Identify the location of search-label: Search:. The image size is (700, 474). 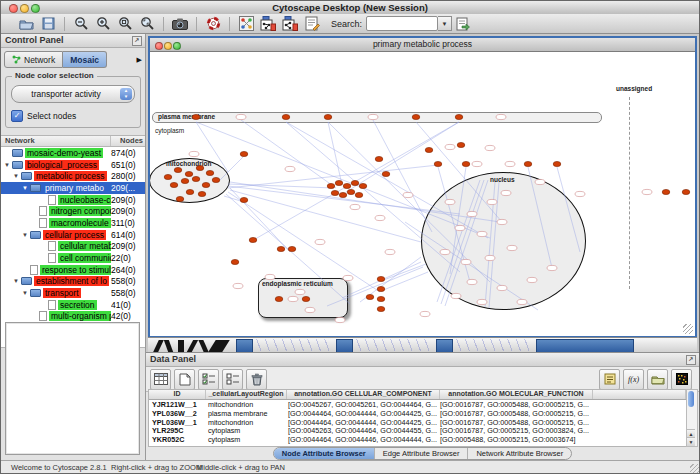
(346, 24).